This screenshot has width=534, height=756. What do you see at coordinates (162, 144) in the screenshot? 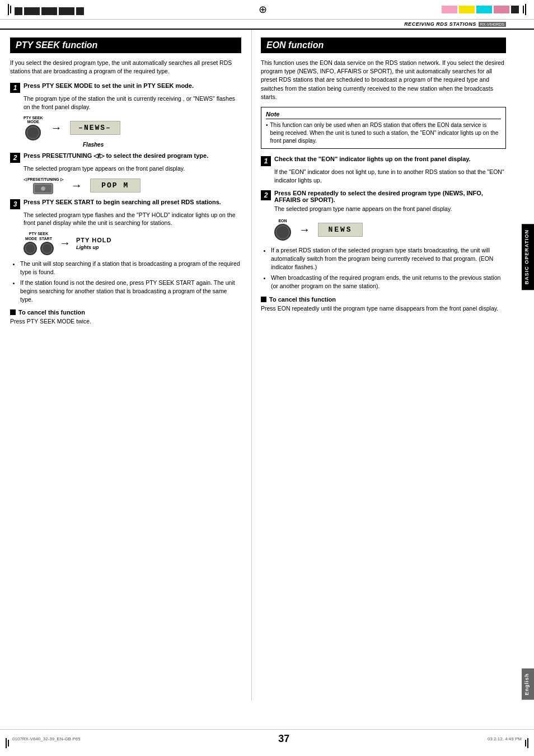
I see `caption-1: Flashes` at bounding box center [162, 144].